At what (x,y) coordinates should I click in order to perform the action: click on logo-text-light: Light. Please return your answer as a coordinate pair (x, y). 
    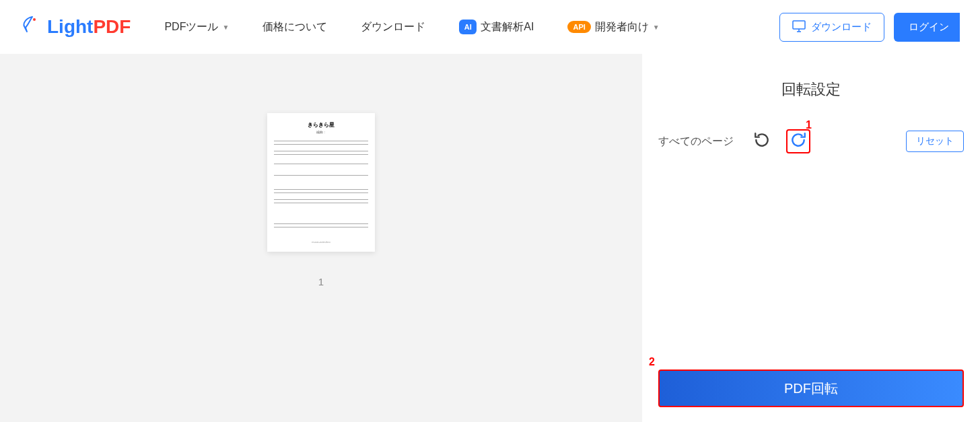
    Looking at the image, I should click on (70, 27).